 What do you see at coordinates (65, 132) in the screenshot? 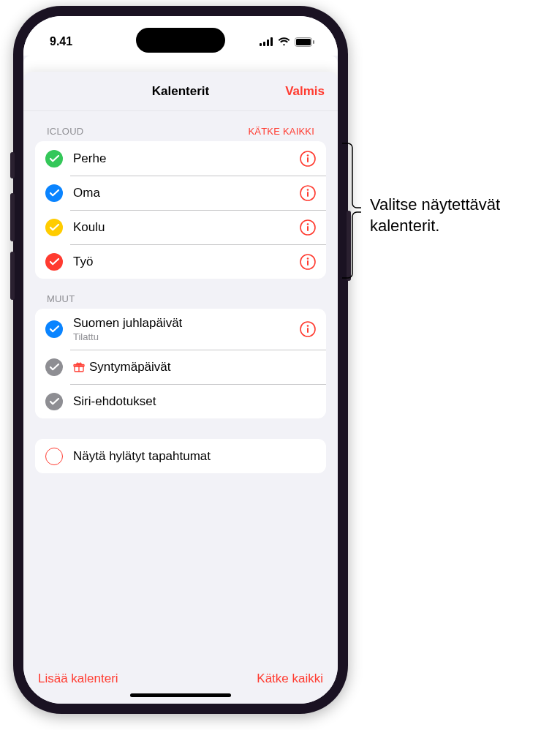
I see `section-title: ICLOUD` at bounding box center [65, 132].